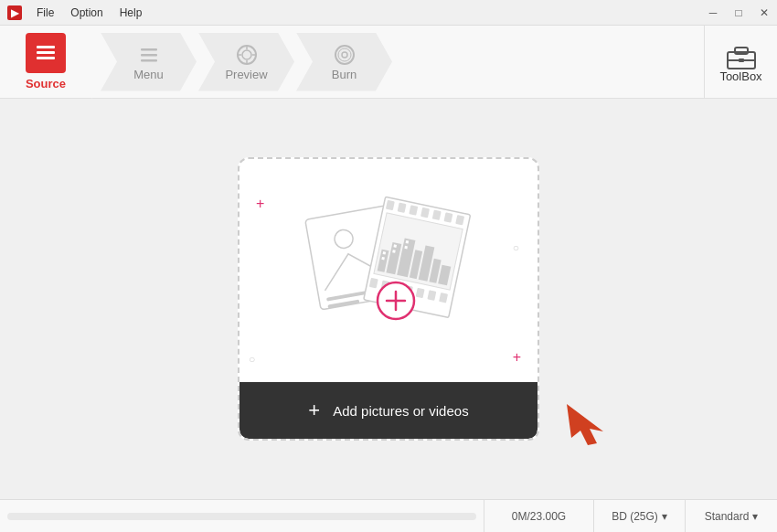  What do you see at coordinates (79, 13) in the screenshot?
I see `title-bar-left: ▶ File Option Help` at bounding box center [79, 13].